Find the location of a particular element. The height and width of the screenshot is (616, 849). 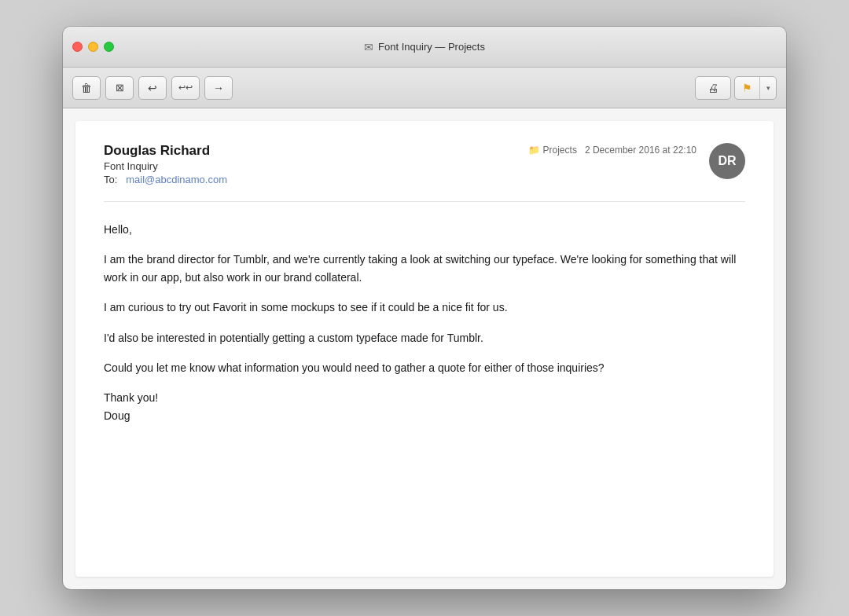

trash-icon: 🗑 is located at coordinates (86, 88).